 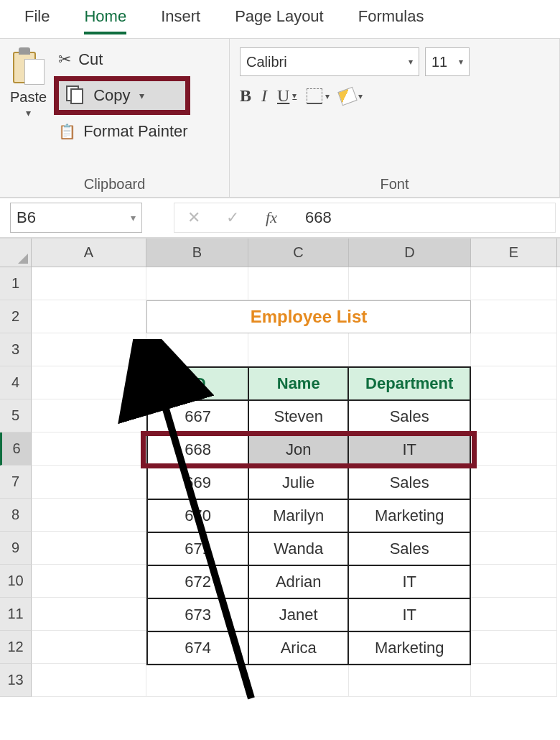 I want to click on col-header-B: B, so click(x=197, y=253).